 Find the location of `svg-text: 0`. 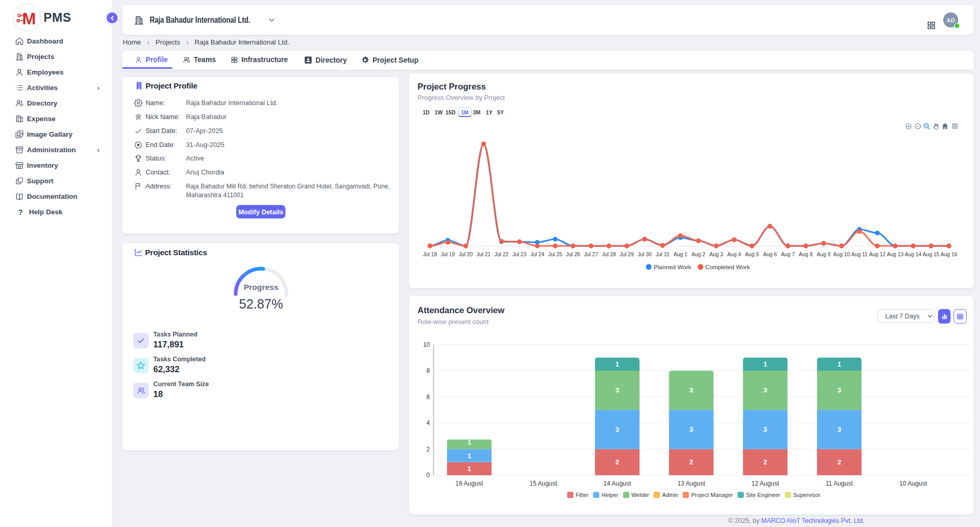

svg-text: 0 is located at coordinates (428, 475).